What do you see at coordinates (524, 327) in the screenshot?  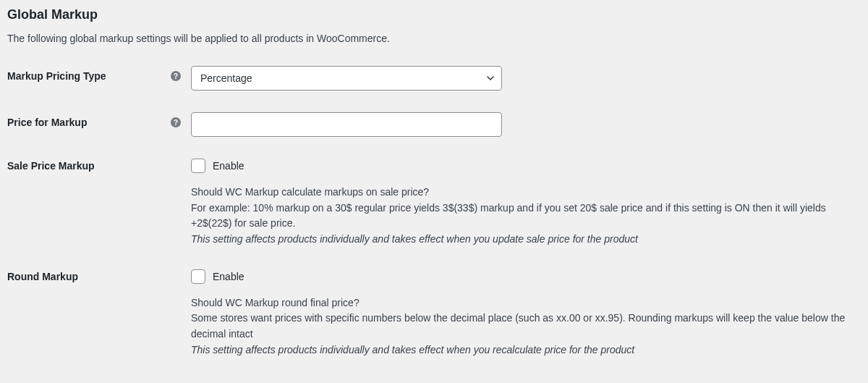 I see `round-markup-description: Should WC Markup round final price? Some…` at bounding box center [524, 327].